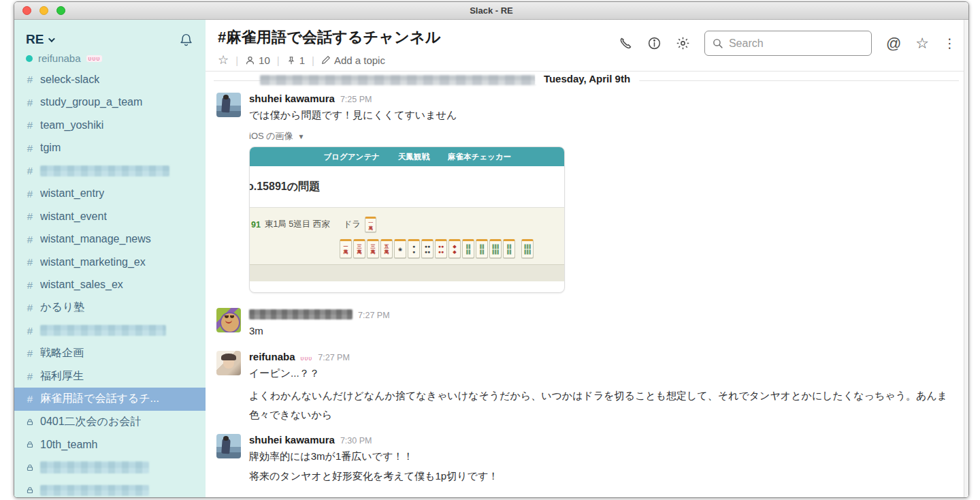  What do you see at coordinates (110, 171) in the screenshot?
I see `sidebar-item-blurred-4: #` at bounding box center [110, 171].